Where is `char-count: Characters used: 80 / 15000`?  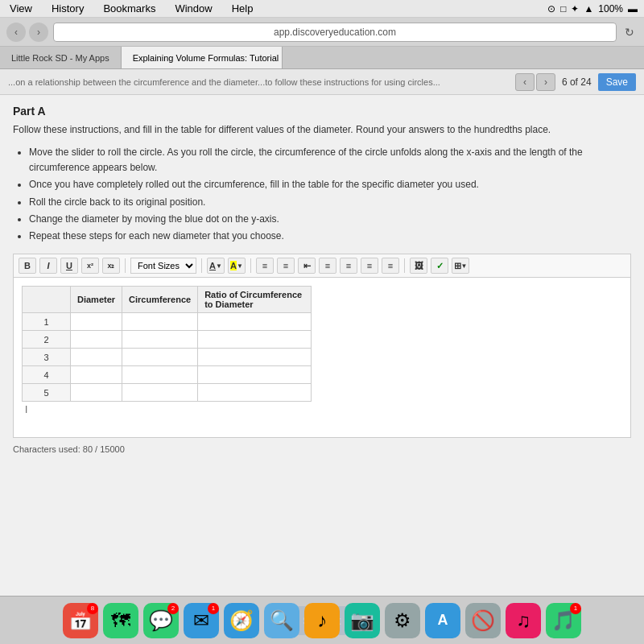 char-count: Characters used: 80 / 15000 is located at coordinates (322, 449).